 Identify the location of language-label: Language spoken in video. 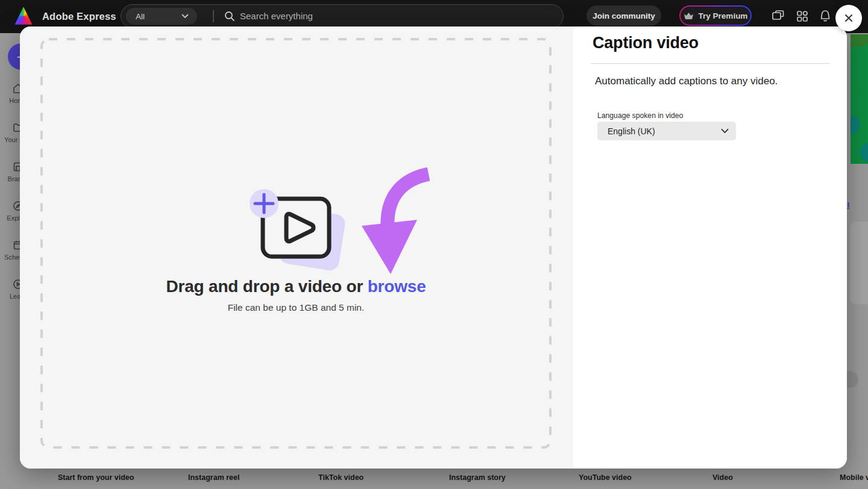
(640, 116).